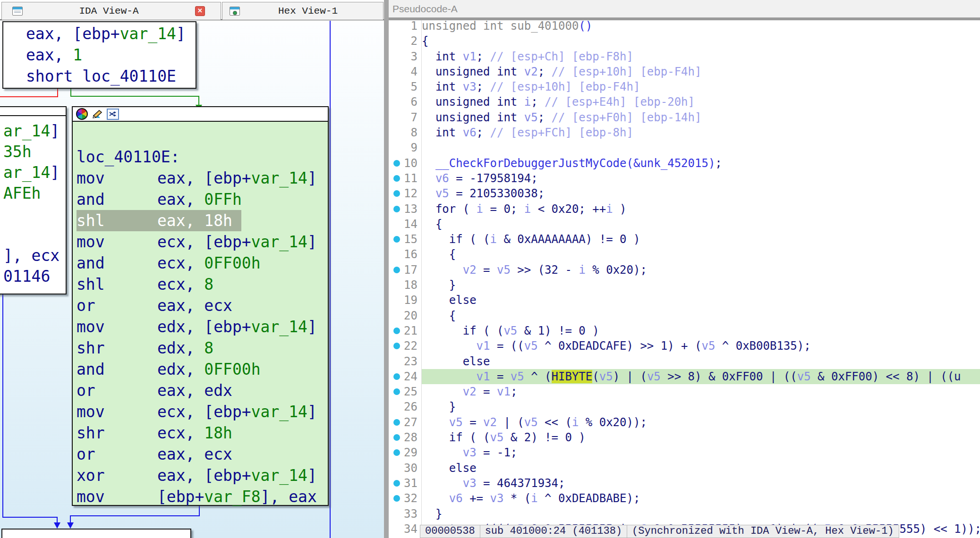 The width and height of the screenshot is (980, 538). What do you see at coordinates (202, 433) in the screenshot?
I see `asm-instruction-line: shrecx, 18h` at bounding box center [202, 433].